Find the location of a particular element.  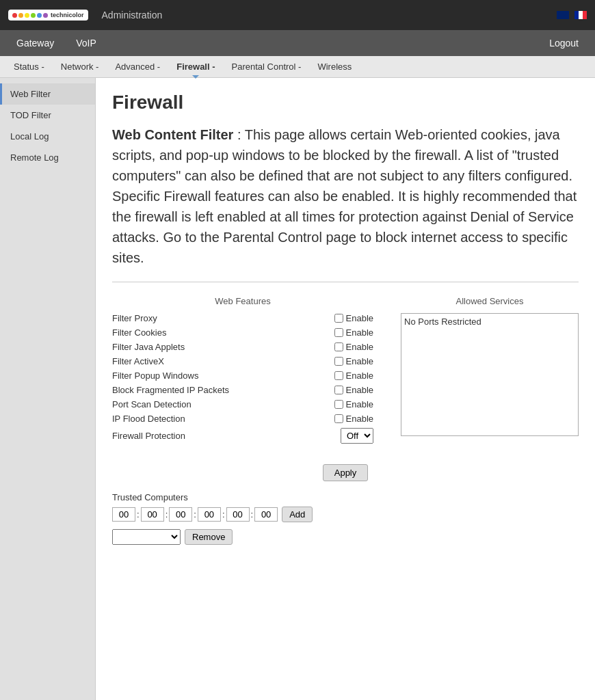

logo-dot-yellow is located at coordinates (27, 15).